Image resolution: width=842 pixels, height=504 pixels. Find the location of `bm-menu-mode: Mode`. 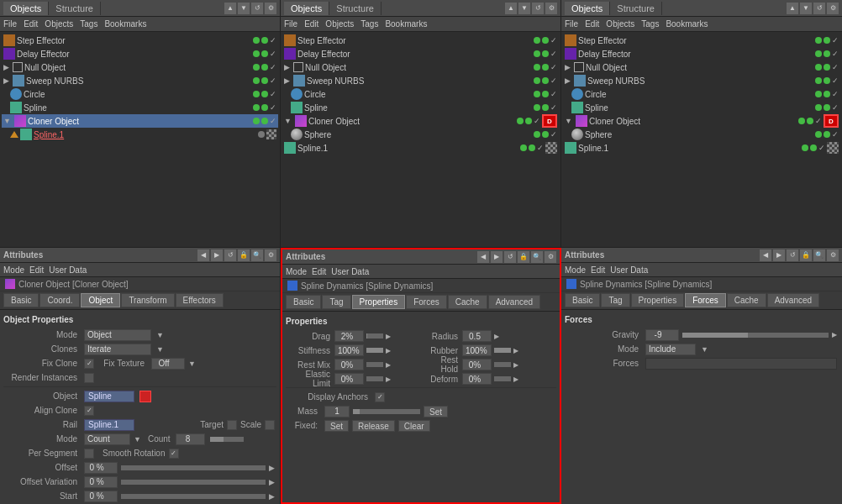

bm-menu-mode: Mode is located at coordinates (296, 272).